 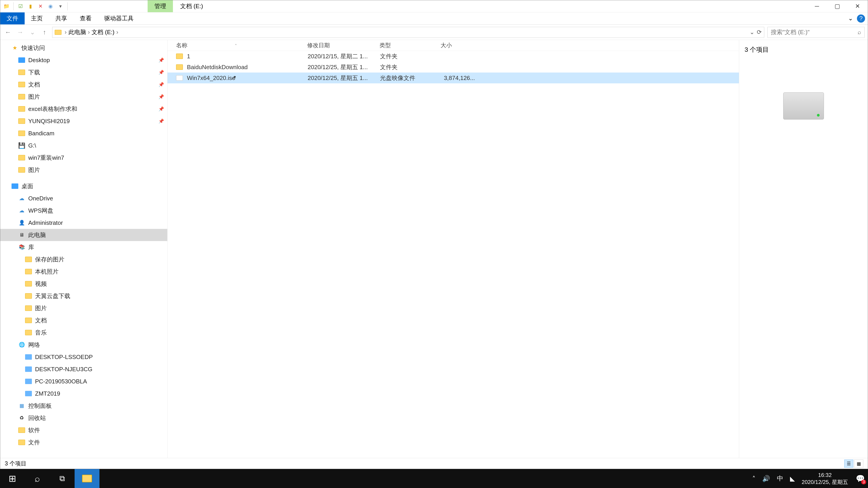 I want to click on file-type: 文件夹, so click(x=410, y=67).